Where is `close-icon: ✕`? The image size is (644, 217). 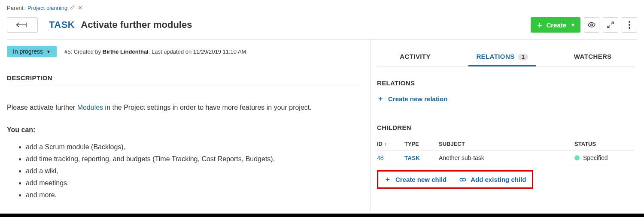
close-icon: ✕ is located at coordinates (80, 8).